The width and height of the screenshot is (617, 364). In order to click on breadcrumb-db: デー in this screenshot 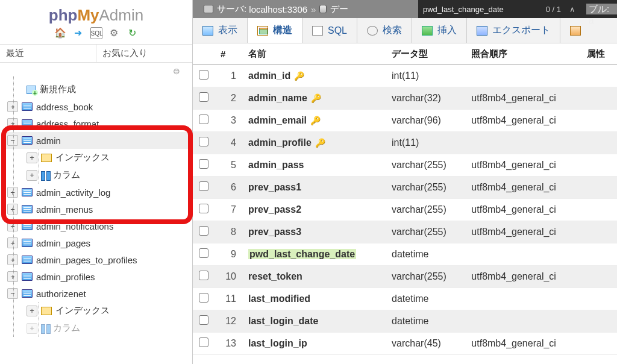, I will do `click(339, 10)`.